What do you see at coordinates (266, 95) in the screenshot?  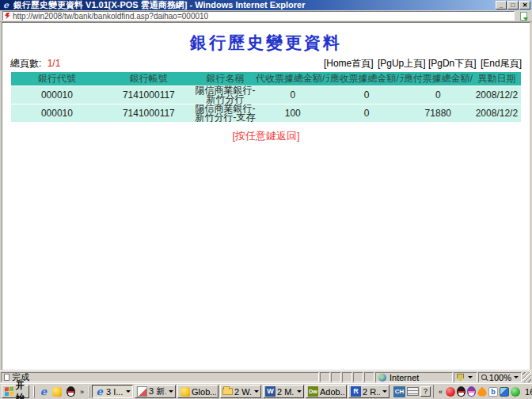 I see `table-row: 000010 7141000117 陽信商業銀行-新竹分行 0 0 0 2008…` at bounding box center [266, 95].